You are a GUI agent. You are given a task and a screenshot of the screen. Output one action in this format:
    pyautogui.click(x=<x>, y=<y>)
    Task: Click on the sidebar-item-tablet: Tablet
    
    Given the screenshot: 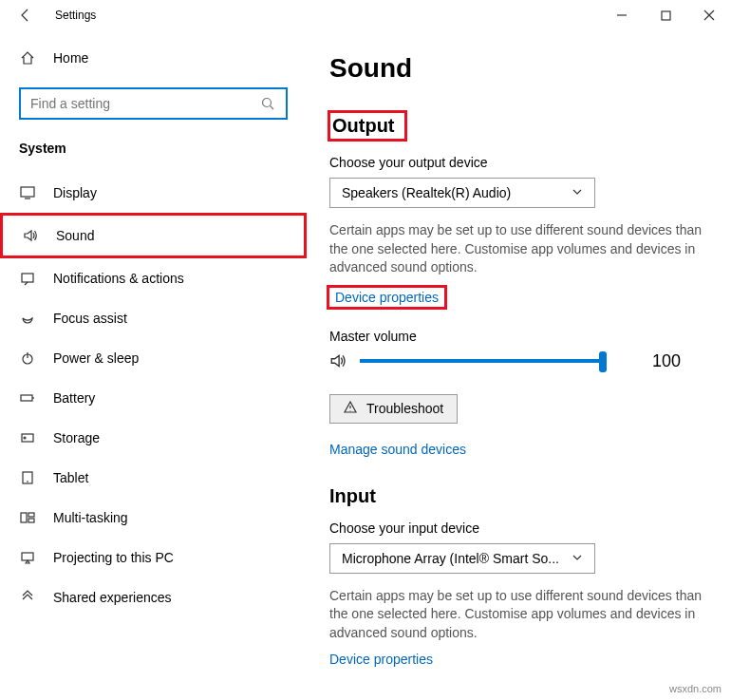 What is the action you would take?
    pyautogui.click(x=154, y=478)
    